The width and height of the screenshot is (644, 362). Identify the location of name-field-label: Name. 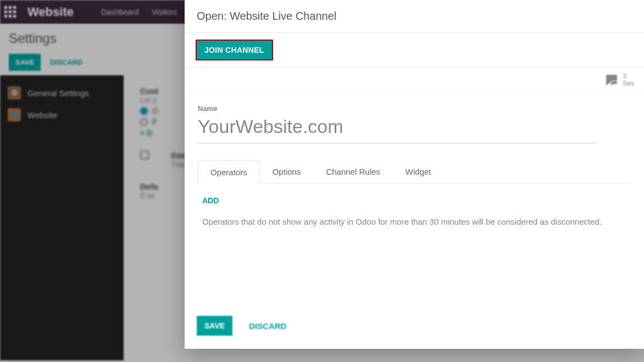
(414, 109).